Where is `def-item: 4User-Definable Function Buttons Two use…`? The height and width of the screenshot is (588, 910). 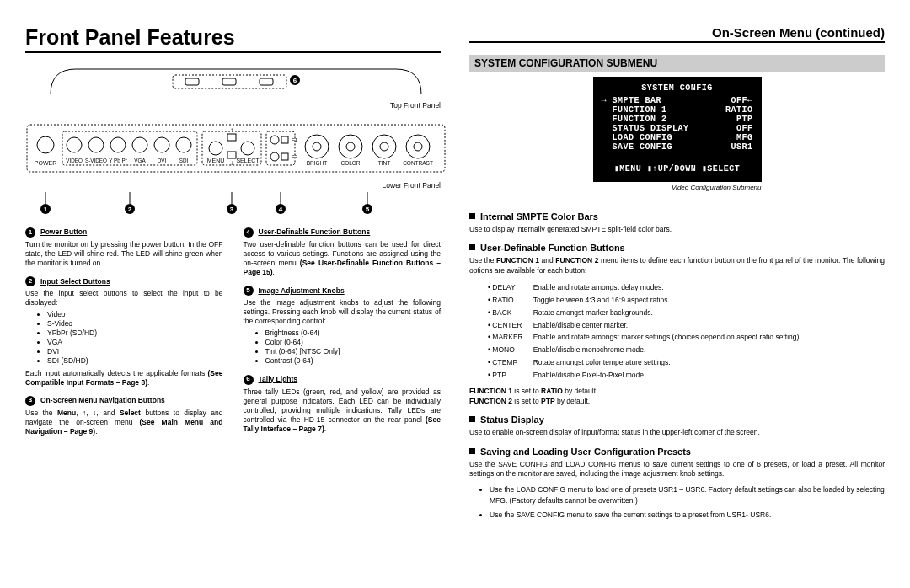 def-item: 4User-Definable Function Buttons Two use… is located at coordinates (342, 253).